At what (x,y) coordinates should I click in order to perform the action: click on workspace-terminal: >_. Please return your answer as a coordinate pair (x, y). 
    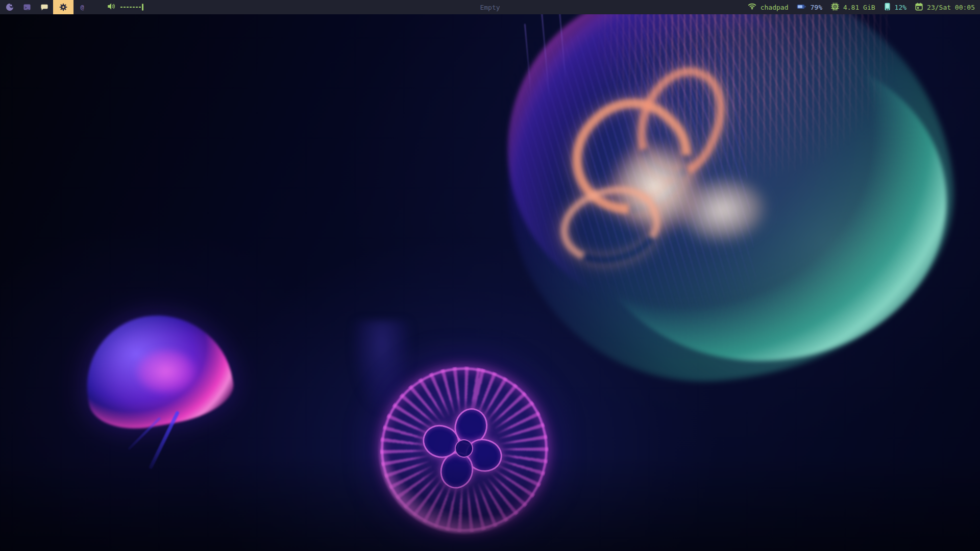
    Looking at the image, I should click on (27, 7).